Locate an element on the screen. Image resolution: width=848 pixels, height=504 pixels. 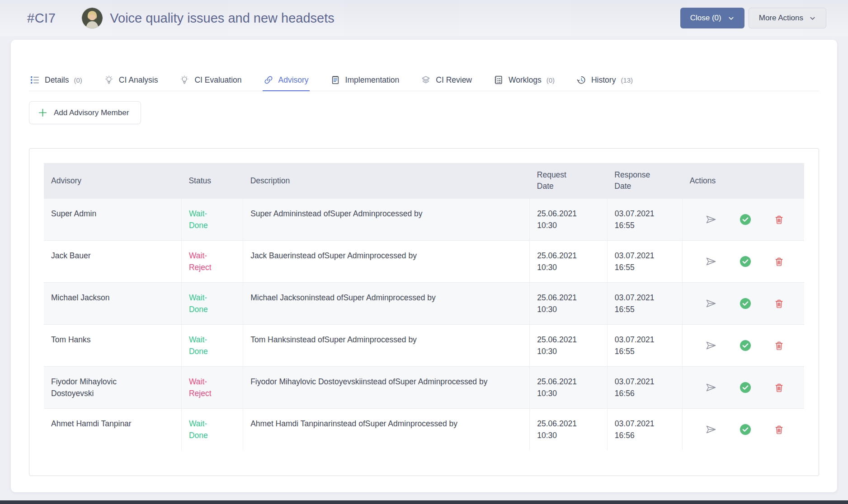
link-icon is located at coordinates (269, 80).